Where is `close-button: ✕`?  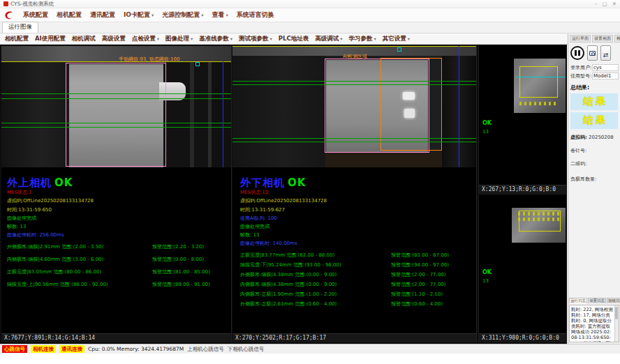
close-button: ✕ is located at coordinates (614, 4).